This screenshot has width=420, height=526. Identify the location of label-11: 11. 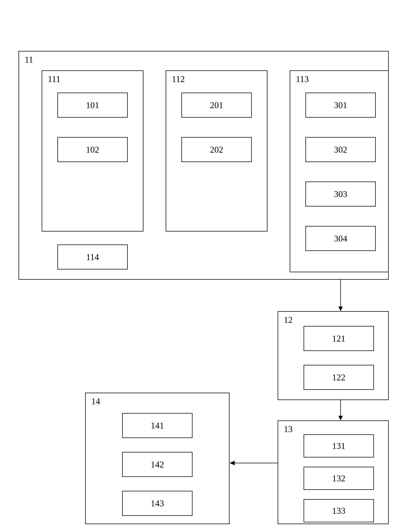
(29, 60).